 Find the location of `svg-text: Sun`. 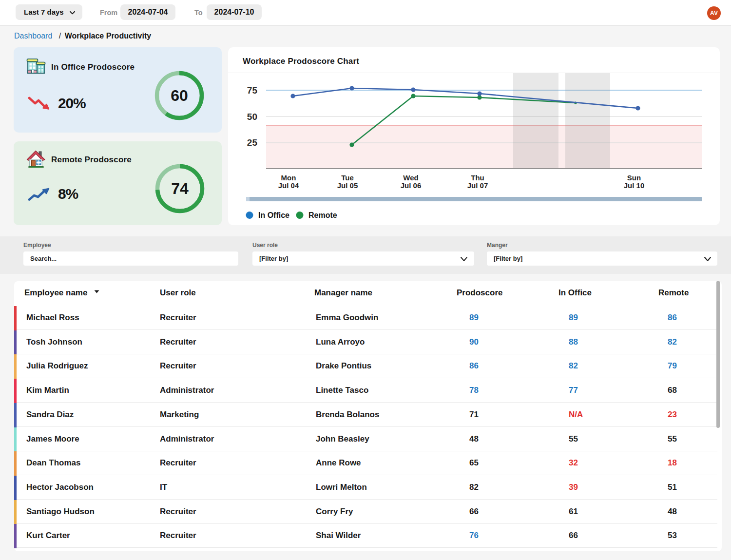

svg-text: Sun is located at coordinates (634, 177).